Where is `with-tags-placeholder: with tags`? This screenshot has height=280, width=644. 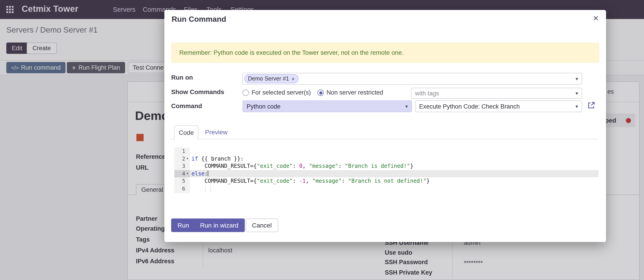 with-tags-placeholder: with tags is located at coordinates (426, 93).